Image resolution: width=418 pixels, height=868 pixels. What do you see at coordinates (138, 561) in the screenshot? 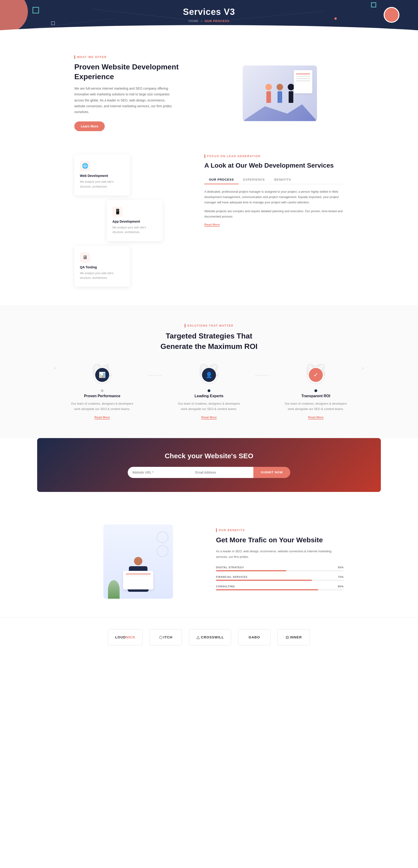
I see `benefits-image-block` at bounding box center [138, 561].